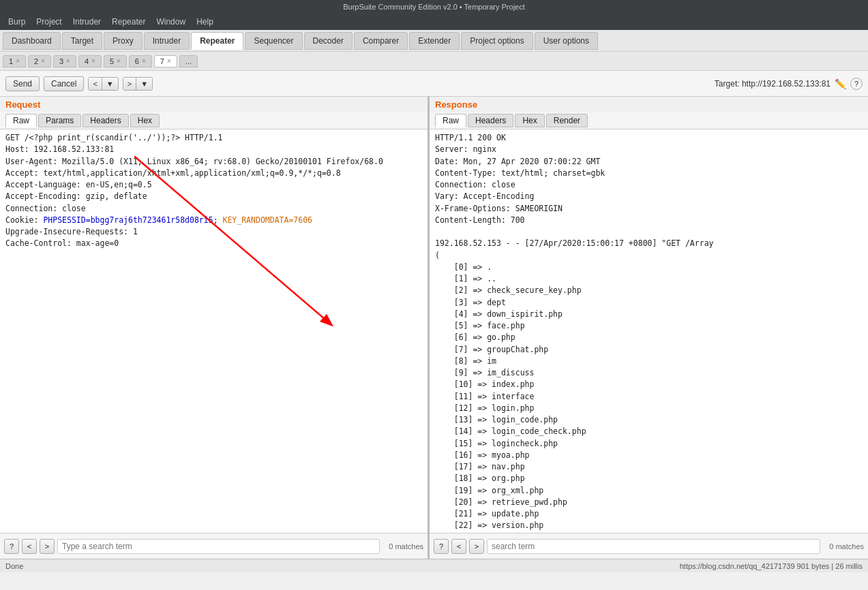 The height and width of the screenshot is (590, 868). Describe the element at coordinates (491, 121) in the screenshot. I see `response-tab-headers: Headers` at that location.